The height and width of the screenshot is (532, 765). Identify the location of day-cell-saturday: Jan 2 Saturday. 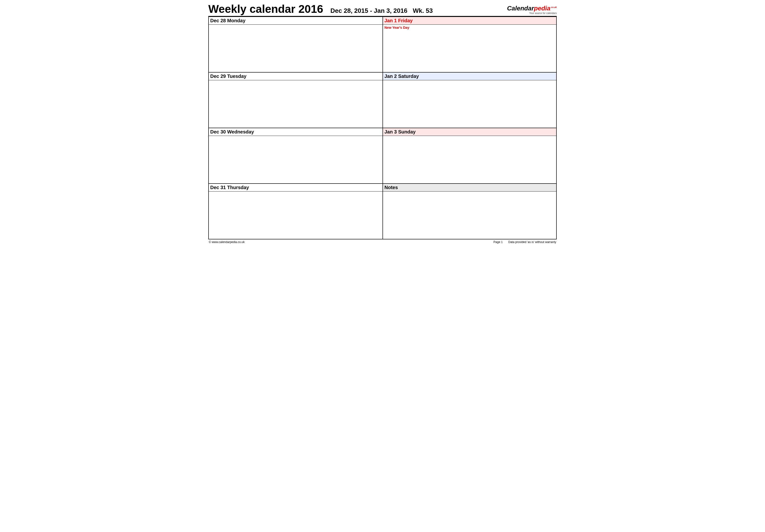
(469, 100).